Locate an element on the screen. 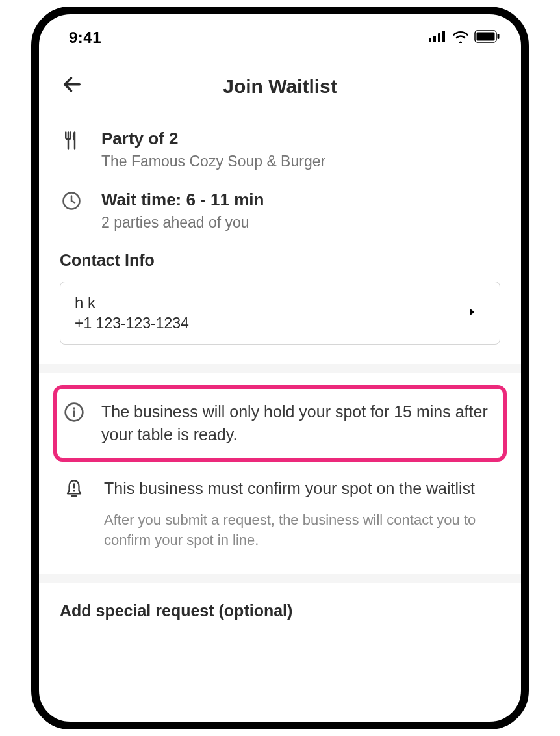 The image size is (560, 736). signal-icon is located at coordinates (438, 38).